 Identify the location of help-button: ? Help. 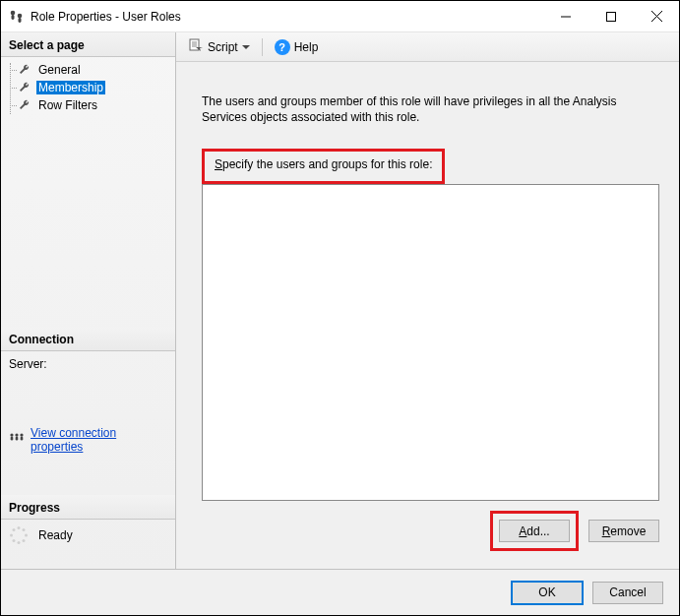
(297, 47).